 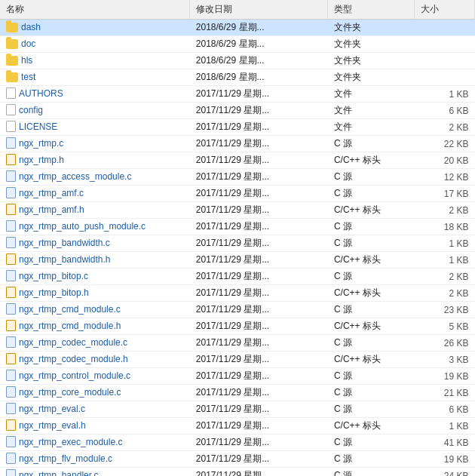 What do you see at coordinates (51, 193) in the screenshot?
I see `file-name-link: ngx_rtmp_amf.c` at bounding box center [51, 193].